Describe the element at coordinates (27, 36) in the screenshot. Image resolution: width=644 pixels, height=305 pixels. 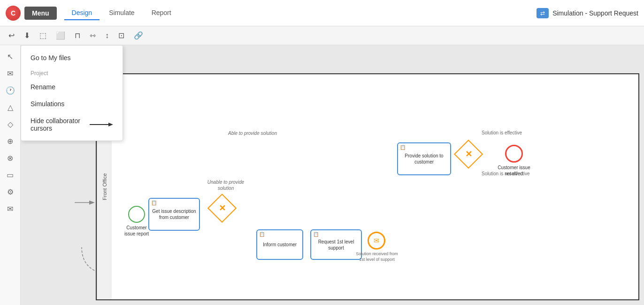
I see `download-button: ⬇` at that location.